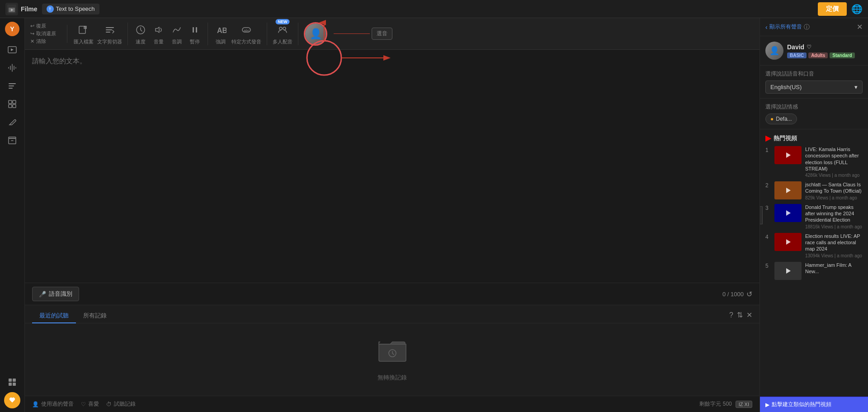  What do you see at coordinates (814, 87) in the screenshot?
I see `language-select: English(US) ▾` at bounding box center [814, 87].